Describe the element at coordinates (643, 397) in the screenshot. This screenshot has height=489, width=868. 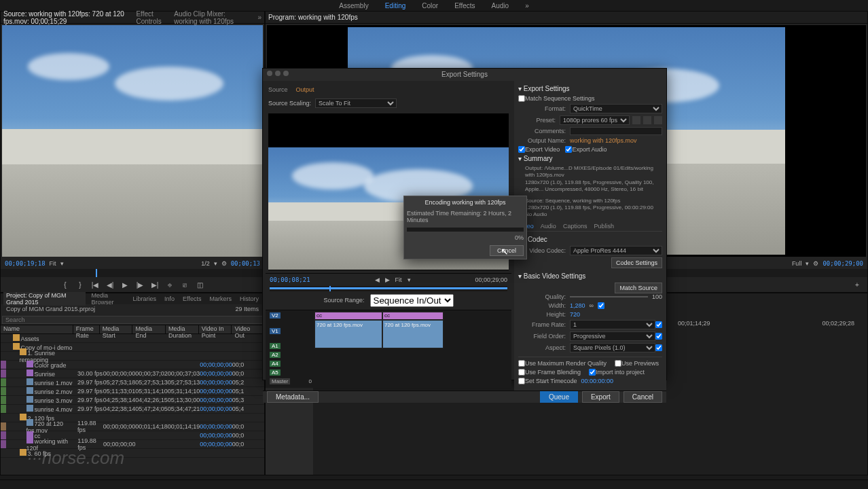
I see `cancel-button: Cancel` at that location.